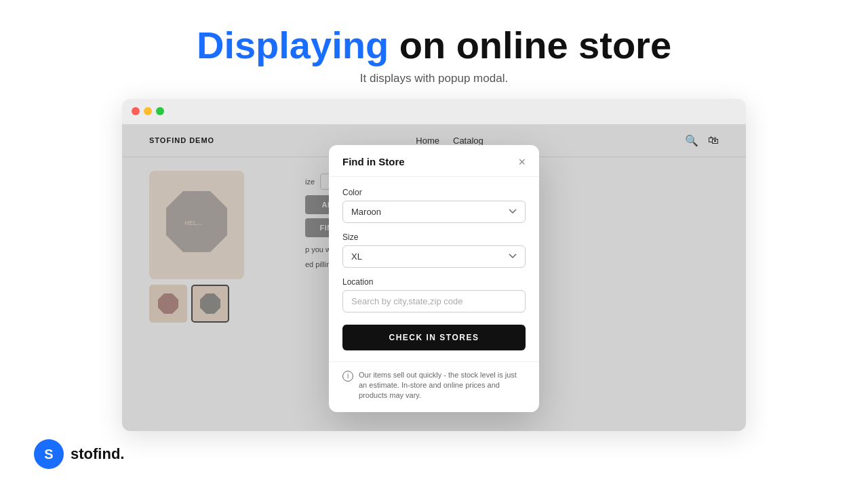 This screenshot has height=488, width=868. I want to click on modal-title: Find in Store, so click(374, 161).